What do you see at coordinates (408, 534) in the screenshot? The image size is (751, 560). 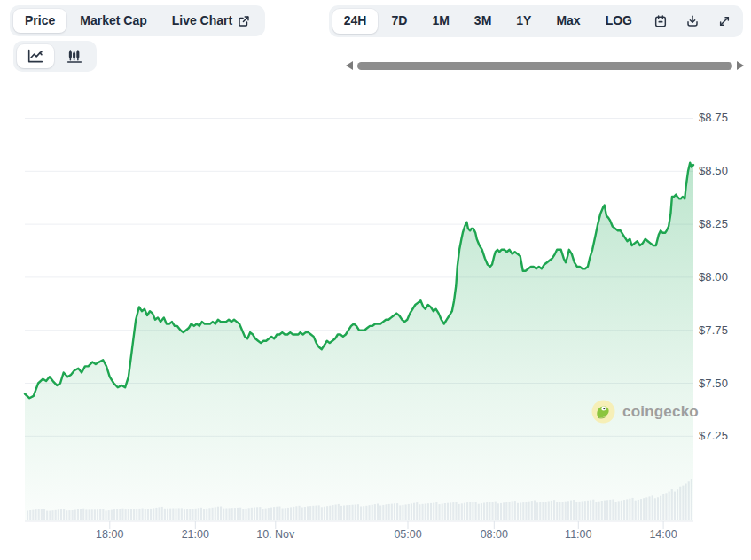 I see `x-axis-label: 05:00` at bounding box center [408, 534].